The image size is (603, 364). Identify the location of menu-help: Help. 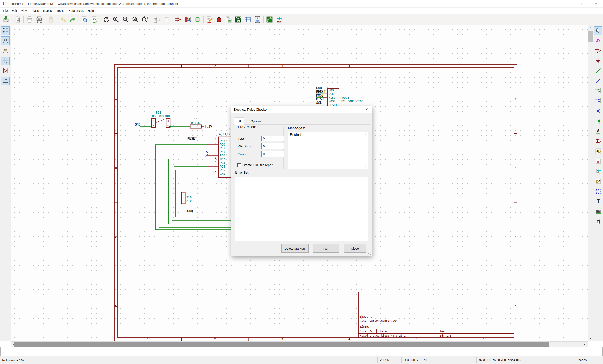
(91, 11).